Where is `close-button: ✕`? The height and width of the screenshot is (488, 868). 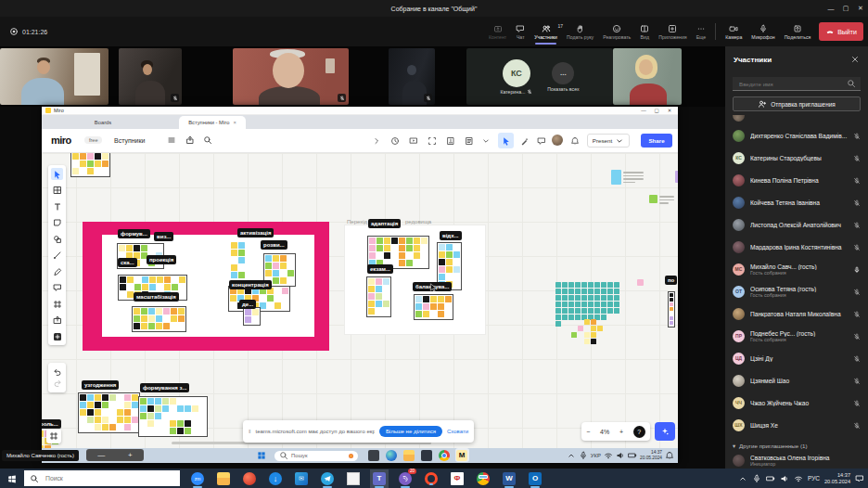 close-button: ✕ is located at coordinates (861, 8).